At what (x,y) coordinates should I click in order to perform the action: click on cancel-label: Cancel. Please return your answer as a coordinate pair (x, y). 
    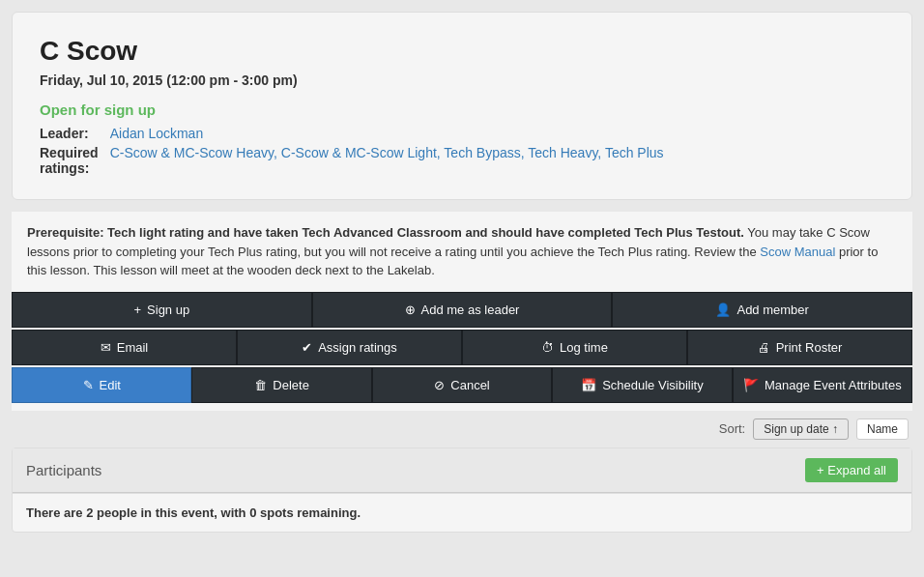
    Looking at the image, I should click on (470, 385).